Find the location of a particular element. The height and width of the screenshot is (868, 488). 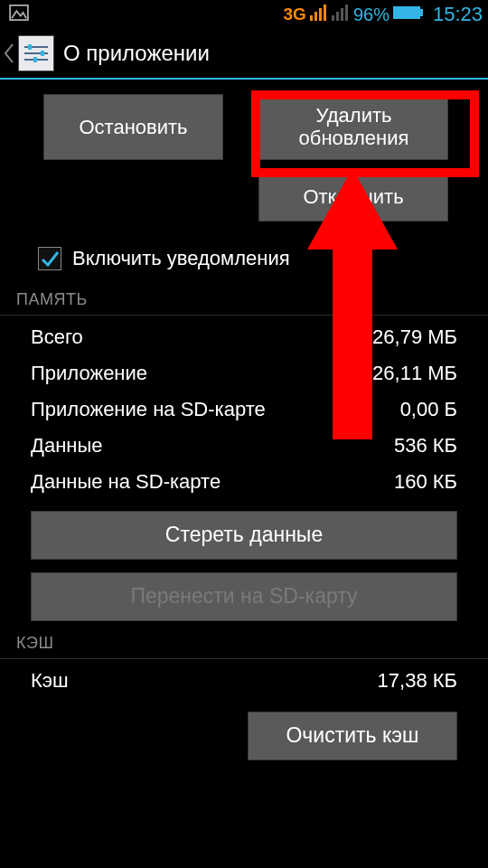

network-label: 3G is located at coordinates (295, 14).